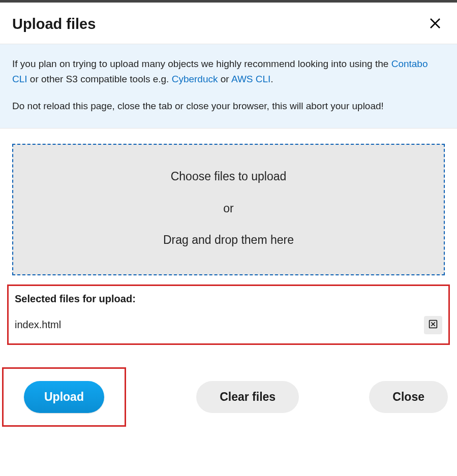  I want to click on cyberduck-link: Cyberduck, so click(195, 79).